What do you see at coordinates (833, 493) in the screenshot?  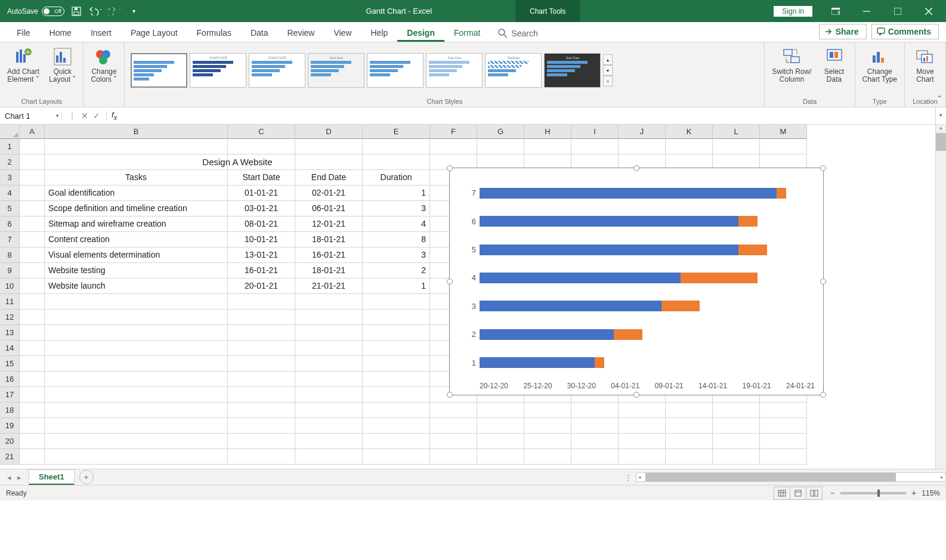 I see `zoom-out-button: －` at bounding box center [833, 493].